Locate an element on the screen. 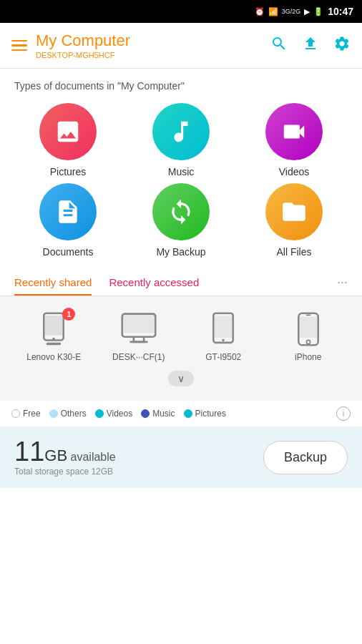  storage-legend: Free Others Videos Music Pictures i is located at coordinates (181, 414).